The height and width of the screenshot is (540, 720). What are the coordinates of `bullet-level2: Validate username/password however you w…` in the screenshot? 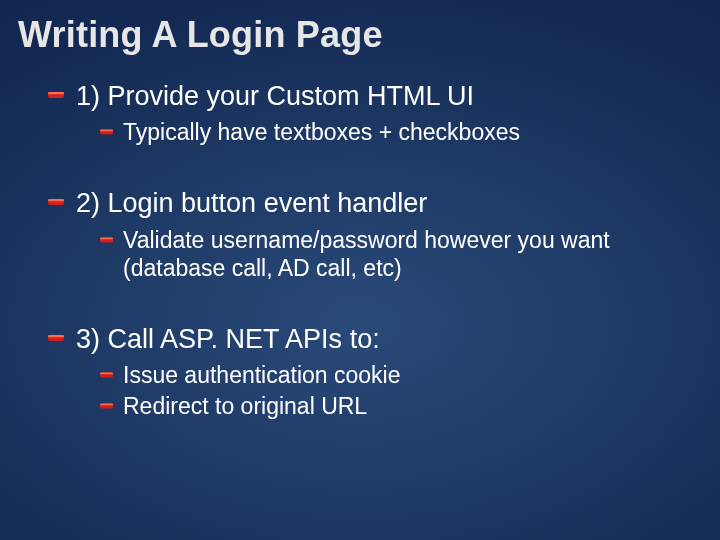 It's located at (390, 255).